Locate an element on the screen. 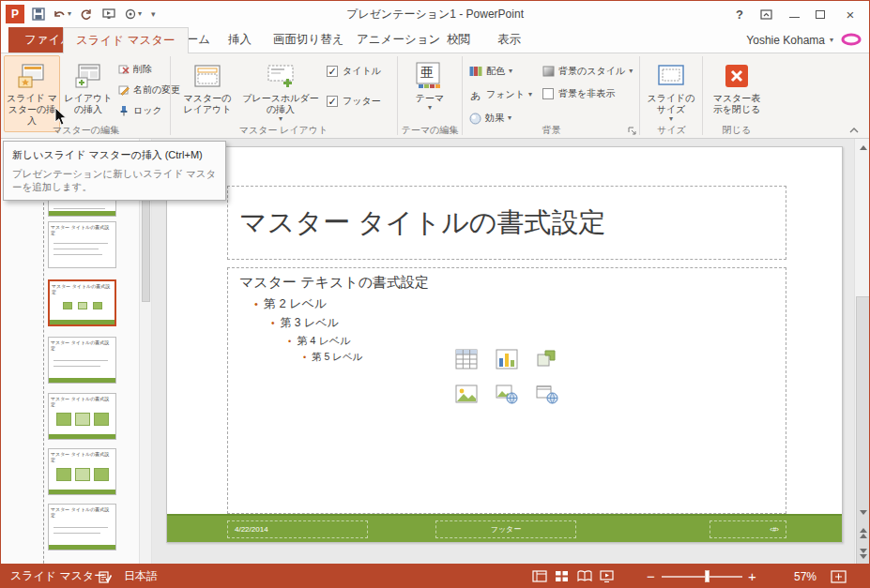 This screenshot has width=870, height=588. footer-placeholder: フッター is located at coordinates (506, 529).